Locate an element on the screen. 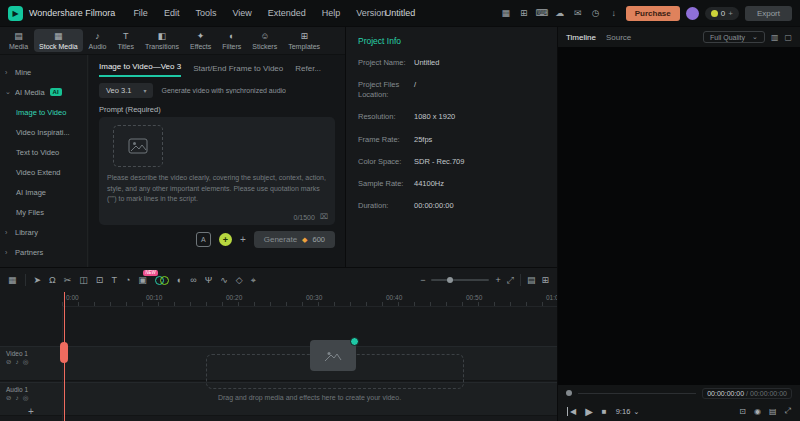 The width and height of the screenshot is (800, 421). track-name: Video 1 is located at coordinates (31, 353).